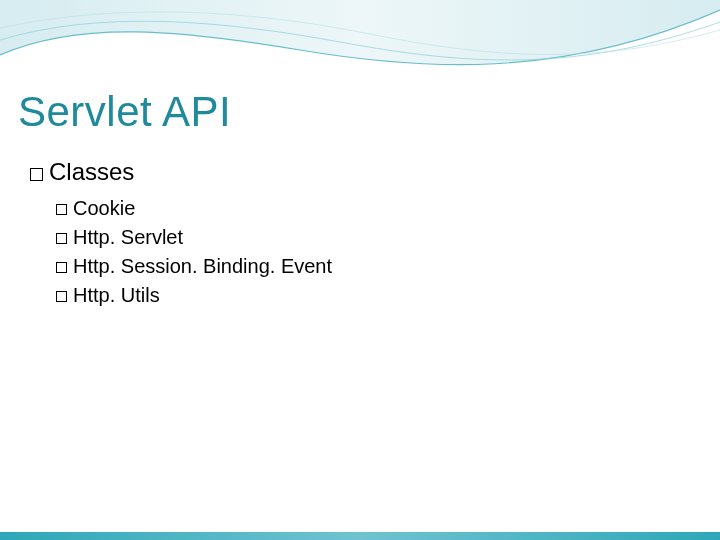 The width and height of the screenshot is (720, 540). Describe the element at coordinates (128, 237) in the screenshot. I see `list-item-label: Http. Servlet` at that location.